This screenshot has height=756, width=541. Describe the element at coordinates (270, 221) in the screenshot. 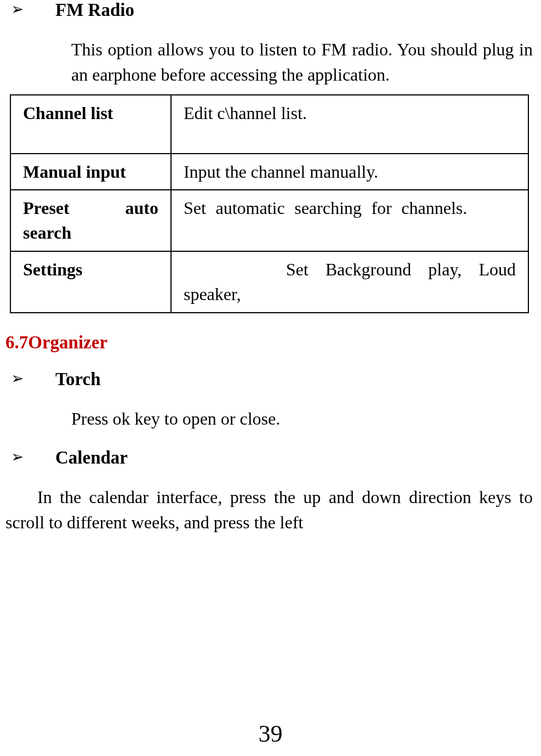

I see `table-row: Preset auto search Set automatic searchi…` at that location.